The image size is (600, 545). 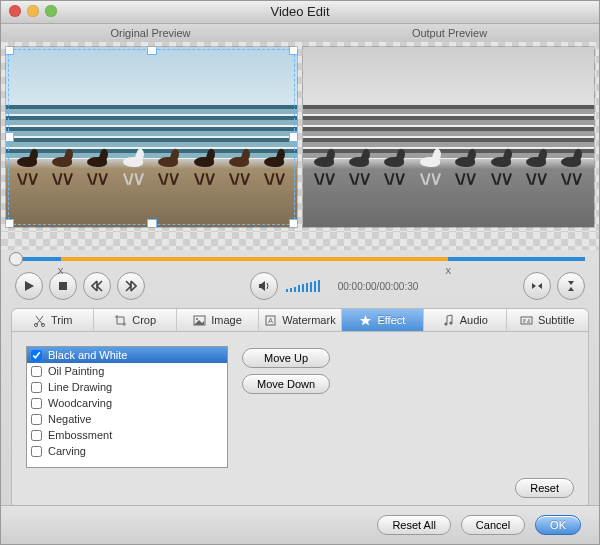 What do you see at coordinates (571, 286) in the screenshot?
I see `flip-vertical-button` at bounding box center [571, 286].